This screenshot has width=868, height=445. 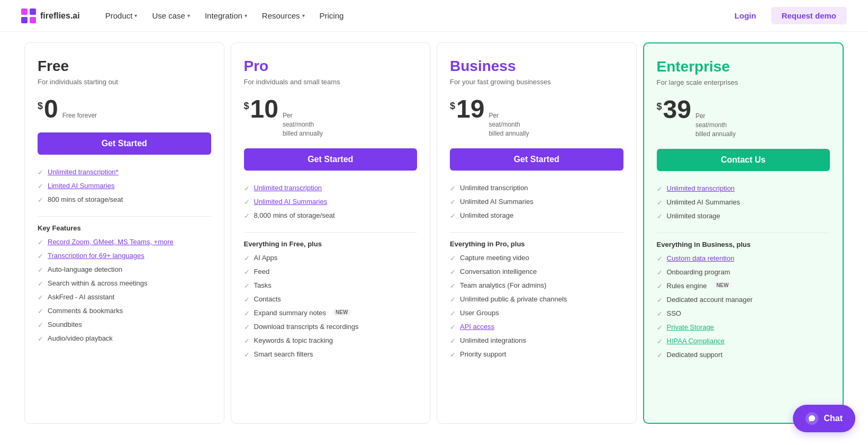 I want to click on feature-text: Contacts, so click(x=268, y=299).